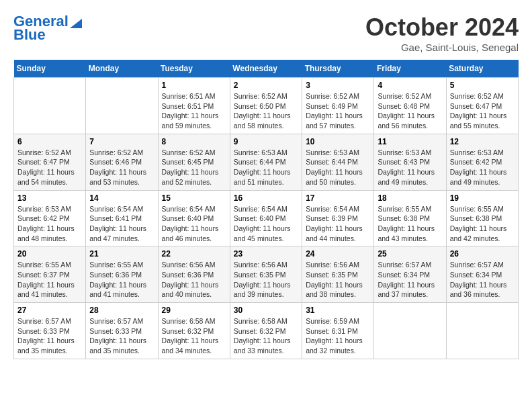 The width and height of the screenshot is (532, 411). Describe the element at coordinates (194, 279) in the screenshot. I see `day-info: Sunrise: 6:56 AMSunset: 6:36 PMDaylight:…` at that location.